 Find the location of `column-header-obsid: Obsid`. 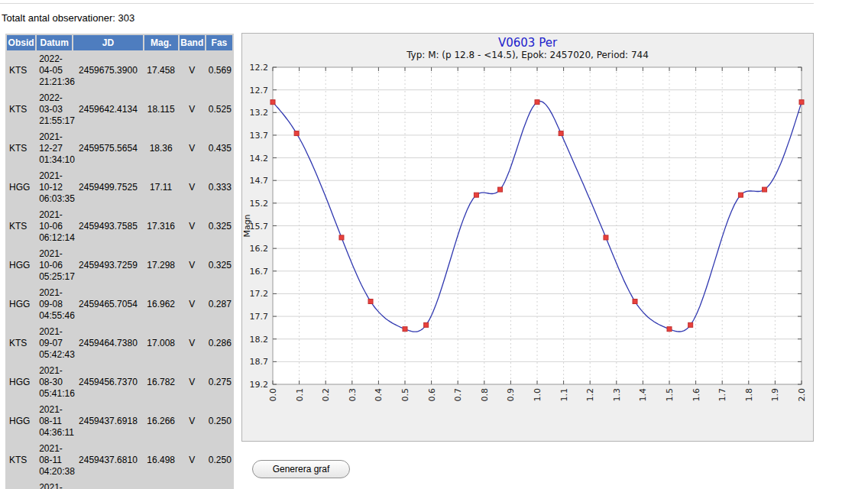

column-header-obsid: Obsid is located at coordinates (21, 43).